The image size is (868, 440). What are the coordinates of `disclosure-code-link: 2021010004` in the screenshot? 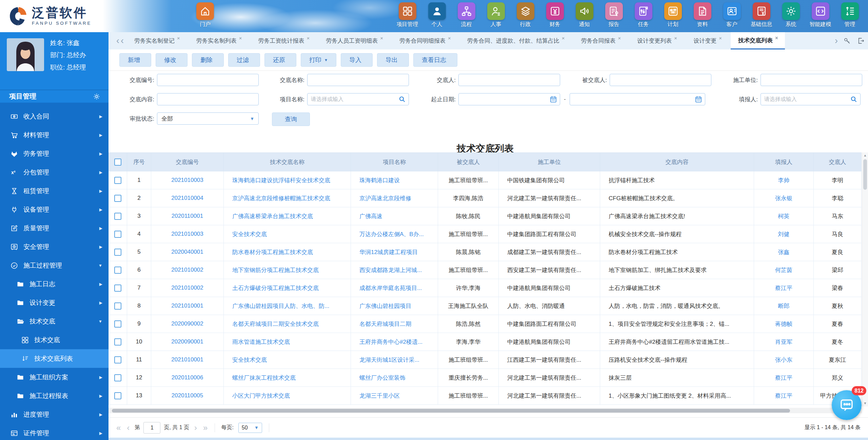 It's located at (187, 198).